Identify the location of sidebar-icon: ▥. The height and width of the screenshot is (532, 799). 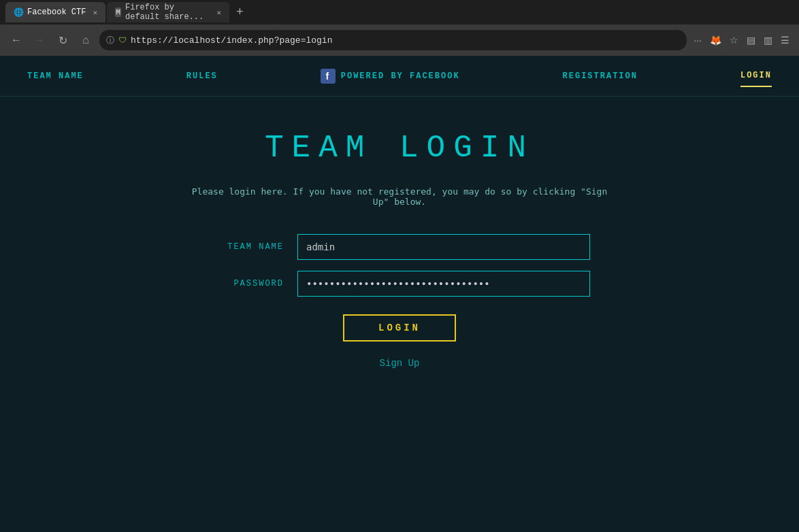
(768, 40).